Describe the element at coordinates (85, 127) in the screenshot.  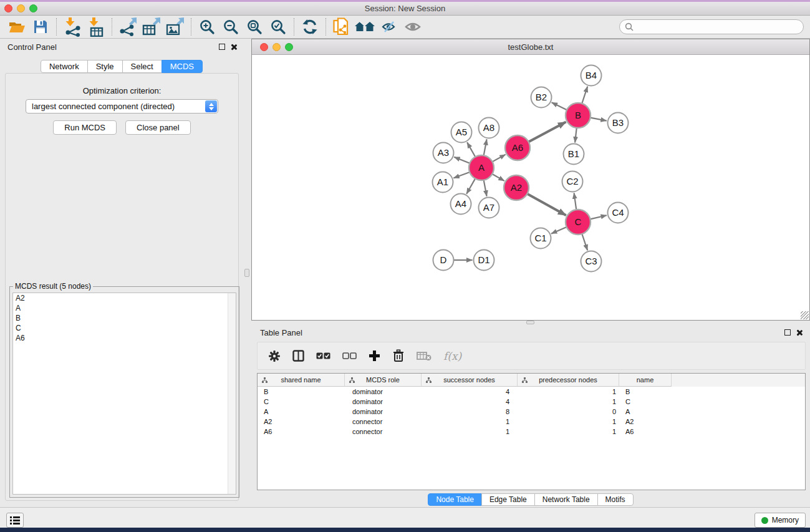
I see `run-mcds-button: Run MCDS` at that location.